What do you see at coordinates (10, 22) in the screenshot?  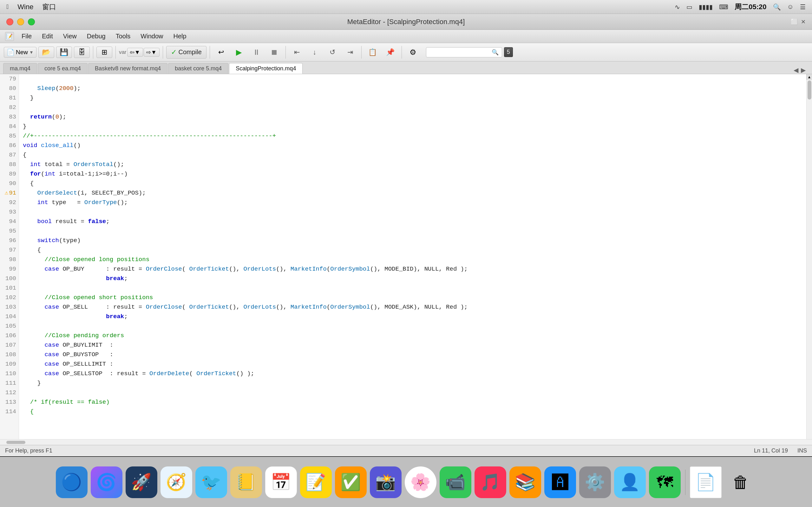 I see `close-button` at bounding box center [10, 22].